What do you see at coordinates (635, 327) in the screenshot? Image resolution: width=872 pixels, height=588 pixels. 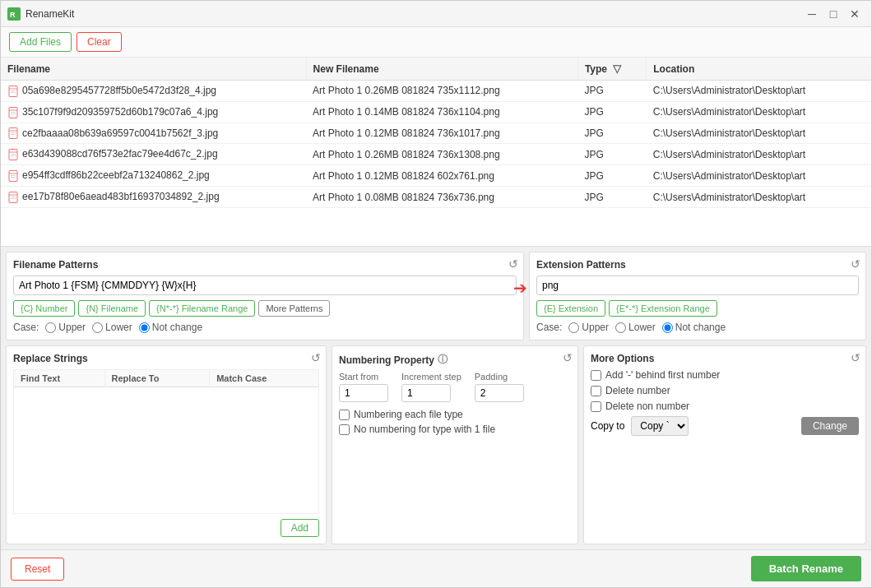 I see `ext-case-lower-label: Lower` at bounding box center [635, 327].